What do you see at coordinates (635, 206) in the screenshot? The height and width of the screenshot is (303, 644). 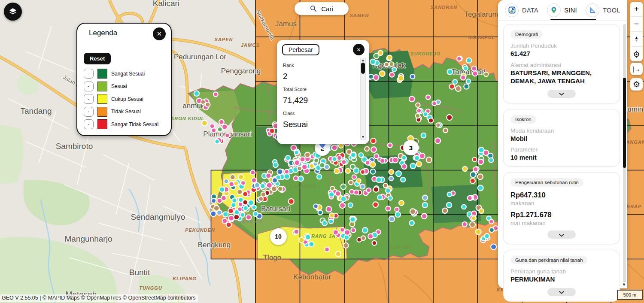 I see `map-place-label: ERAP` at bounding box center [635, 206].